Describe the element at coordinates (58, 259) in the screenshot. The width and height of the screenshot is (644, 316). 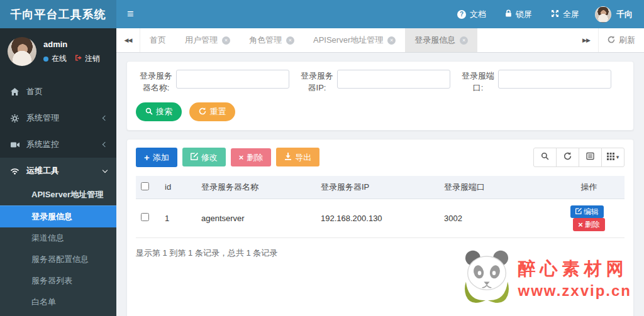
I see `sidebar-item-server-config-info: 服务器配置信息` at that location.